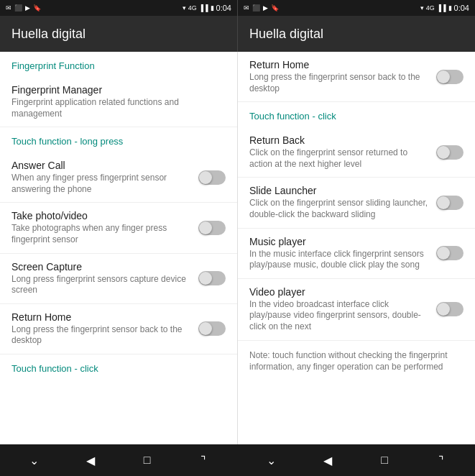 The width and height of the screenshot is (475, 476). What do you see at coordinates (91, 460) in the screenshot?
I see `nav-back-left: ◀` at bounding box center [91, 460].